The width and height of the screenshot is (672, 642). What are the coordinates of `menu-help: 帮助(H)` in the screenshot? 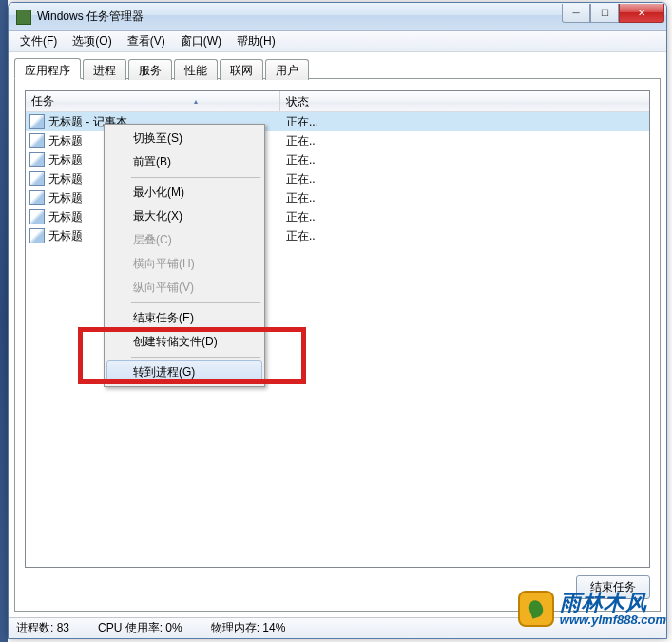 It's located at (257, 42).